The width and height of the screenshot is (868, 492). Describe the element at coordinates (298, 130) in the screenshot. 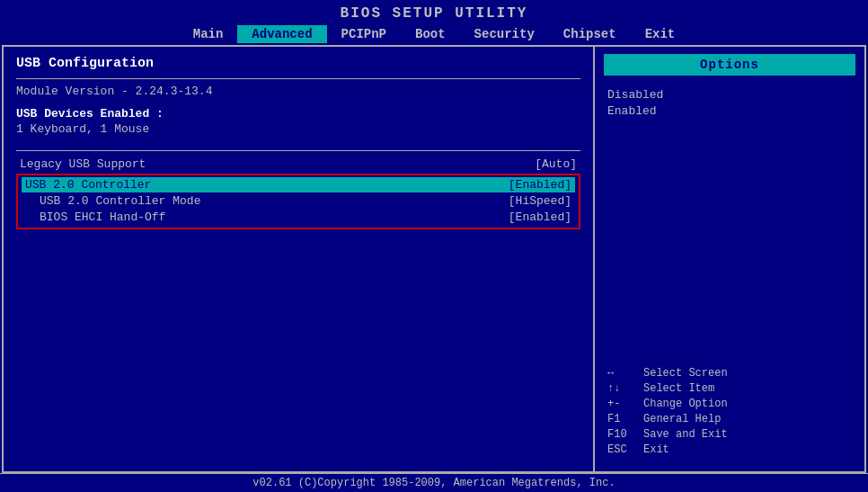

I see `usb-devices-value: 1 Keyboard, 1 Mouse` at that location.